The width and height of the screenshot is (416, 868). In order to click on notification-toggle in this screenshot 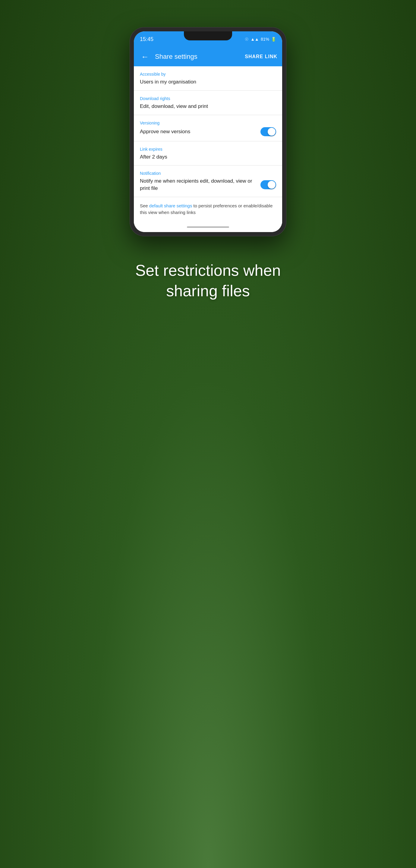, I will do `click(268, 185)`.